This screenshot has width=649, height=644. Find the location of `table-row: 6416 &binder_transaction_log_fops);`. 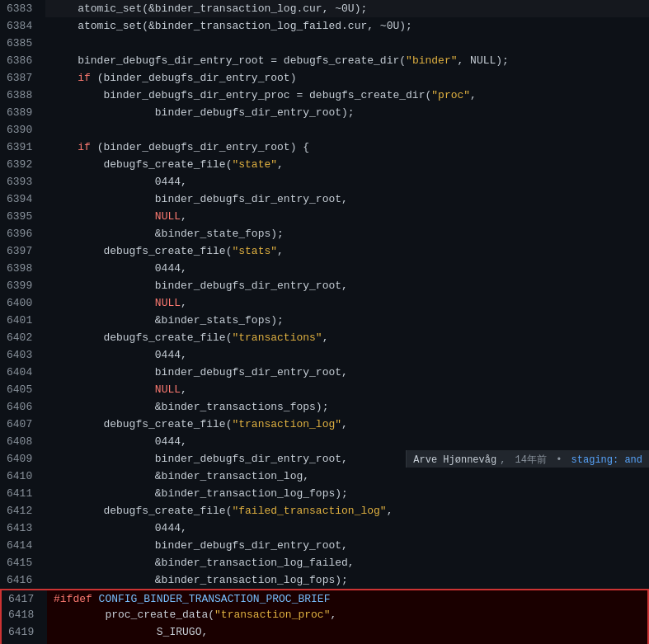

table-row: 6416 &binder_transaction_log_fops); is located at coordinates (325, 581).